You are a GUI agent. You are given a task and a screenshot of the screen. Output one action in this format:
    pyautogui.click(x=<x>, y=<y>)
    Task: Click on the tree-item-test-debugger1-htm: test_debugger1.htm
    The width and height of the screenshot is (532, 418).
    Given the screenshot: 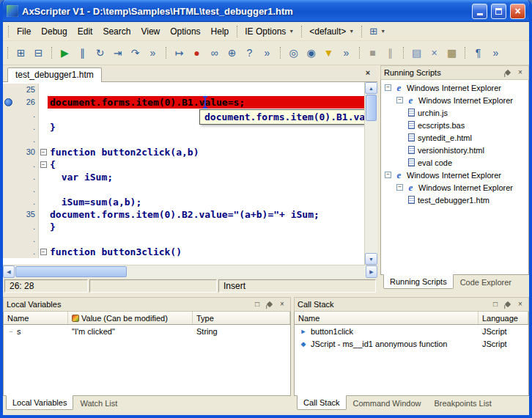 What is the action you would take?
    pyautogui.click(x=454, y=199)
    